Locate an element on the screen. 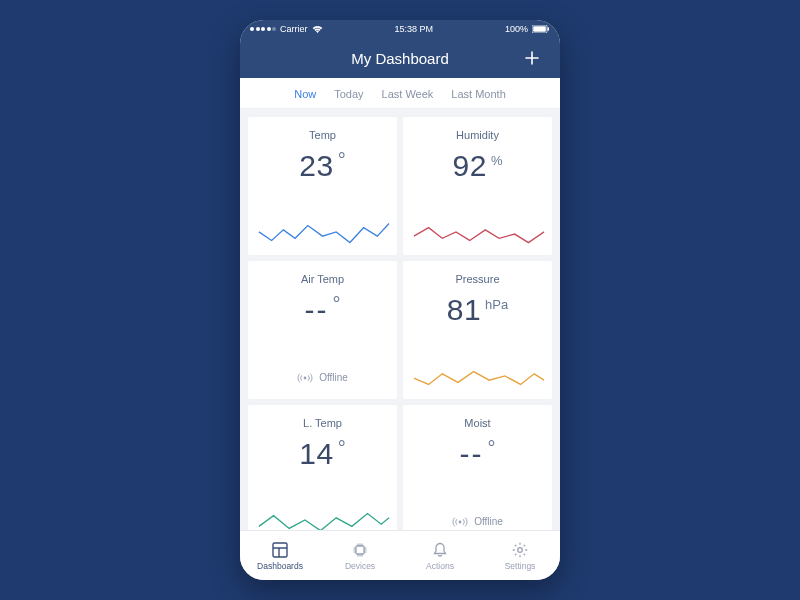  bell-icon is located at coordinates (440, 550).